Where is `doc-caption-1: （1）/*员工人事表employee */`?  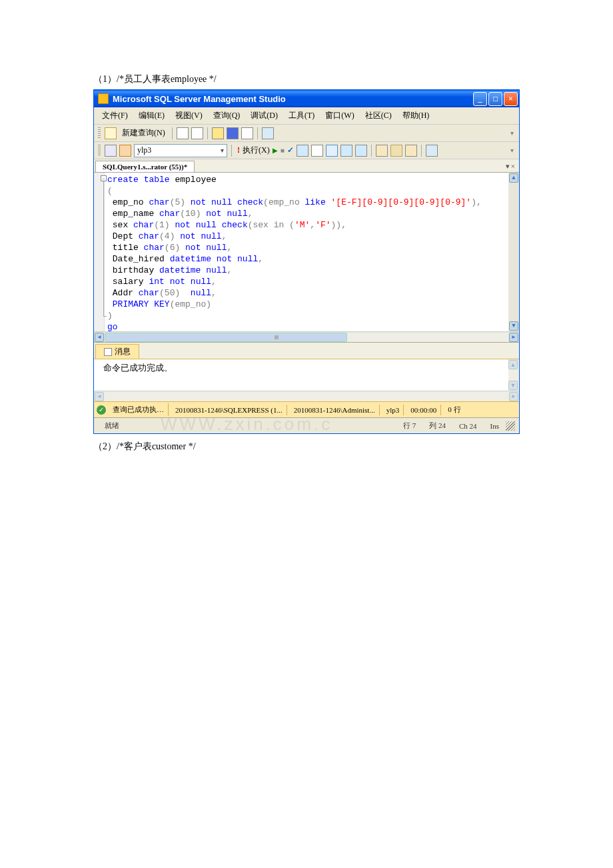
doc-caption-1: （1）/*员工人事表employee */ is located at coordinates (306, 79).